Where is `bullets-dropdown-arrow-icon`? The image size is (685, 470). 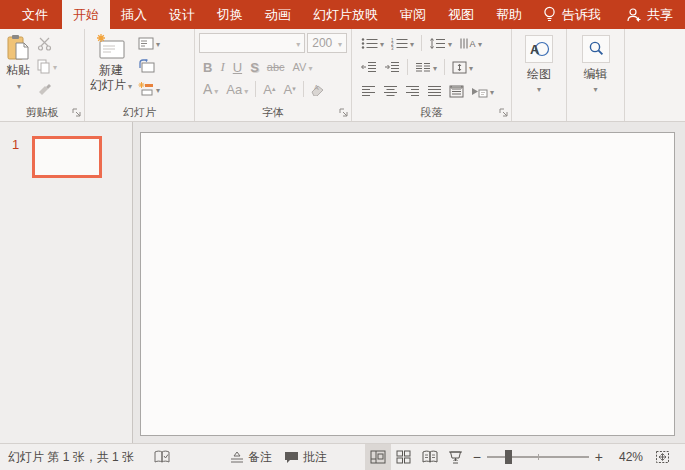
bullets-dropdown-arrow-icon is located at coordinates (381, 43).